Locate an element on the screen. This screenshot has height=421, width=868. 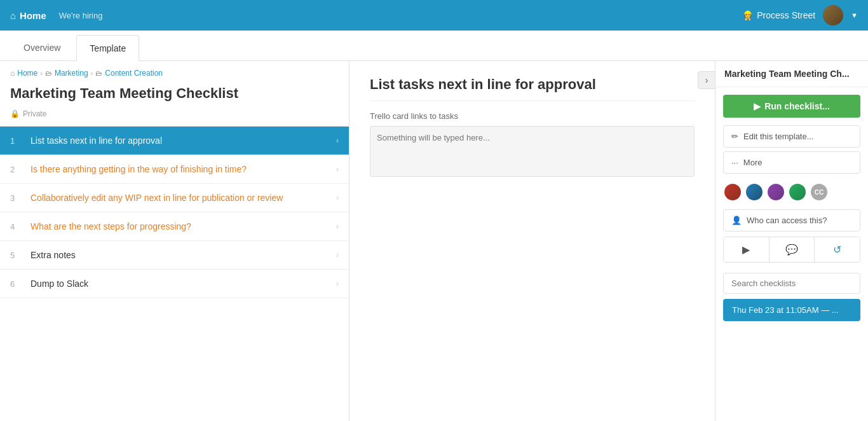
checklist-title: Marketing Team Meeting Checklist is located at coordinates (174, 95).